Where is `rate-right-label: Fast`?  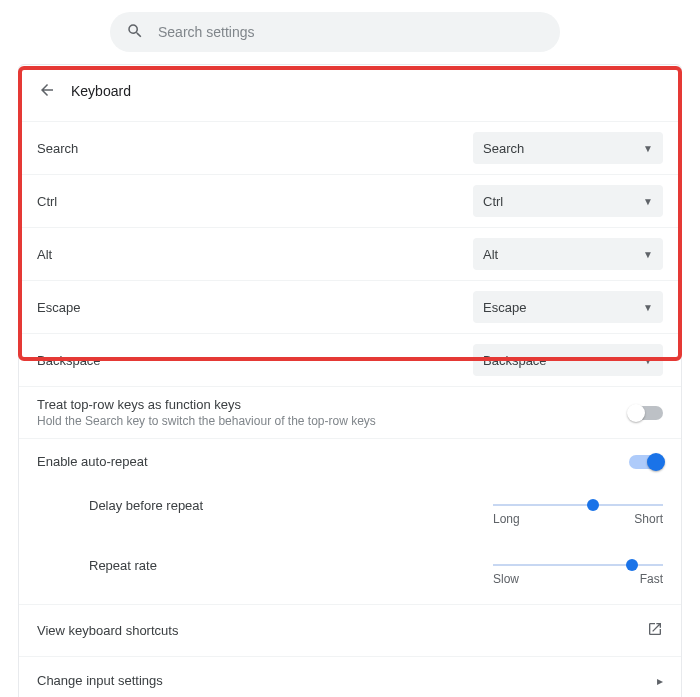
rate-right-label: Fast is located at coordinates (652, 579).